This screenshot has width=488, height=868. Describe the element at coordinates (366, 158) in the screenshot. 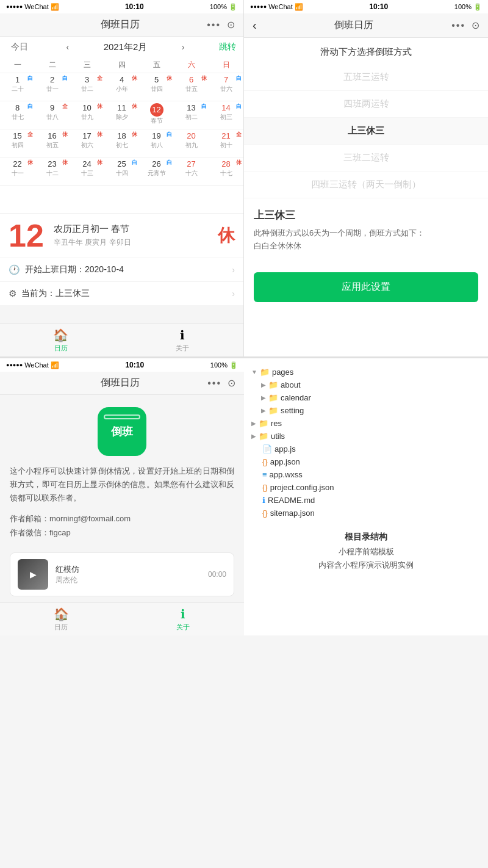

I see `shift-option-4: 三班二运转` at that location.